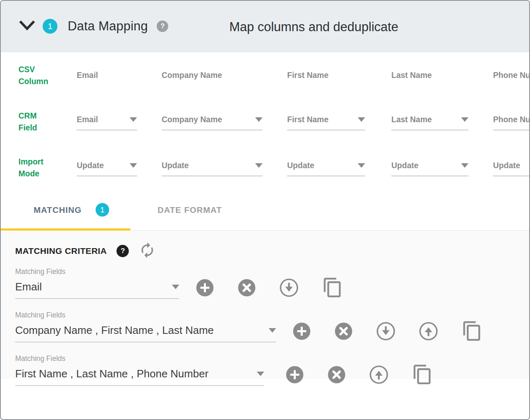 This screenshot has height=420, width=530. Describe the element at coordinates (103, 210) in the screenshot. I see `matching-count-badge: 1` at that location.